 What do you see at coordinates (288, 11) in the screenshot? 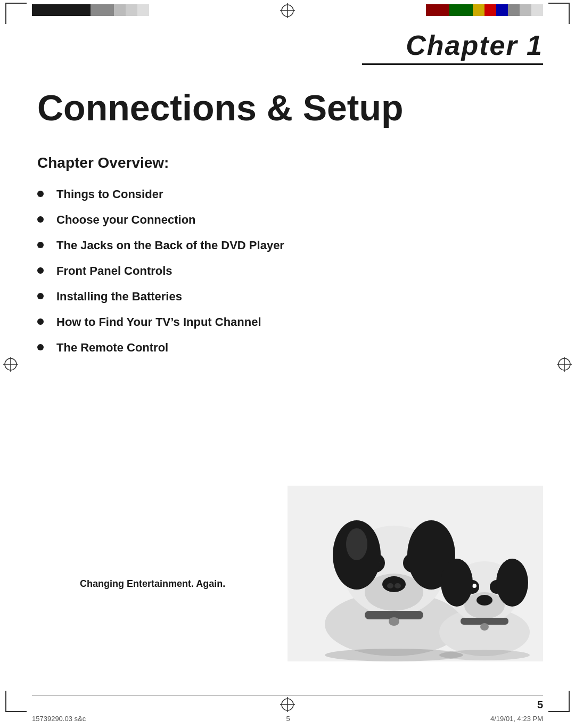
I see `registration-mark-top` at bounding box center [288, 11].